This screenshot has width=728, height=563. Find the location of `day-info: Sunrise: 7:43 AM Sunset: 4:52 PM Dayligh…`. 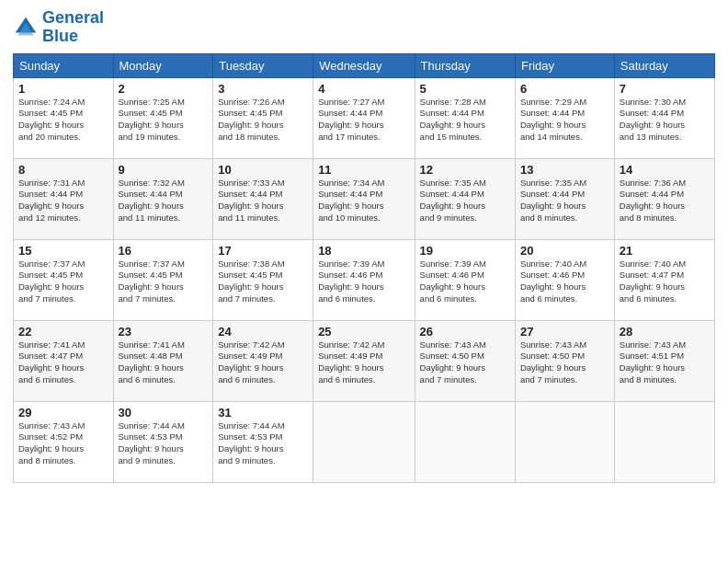

day-info: Sunrise: 7:43 AM Sunset: 4:52 PM Dayligh… is located at coordinates (63, 443).